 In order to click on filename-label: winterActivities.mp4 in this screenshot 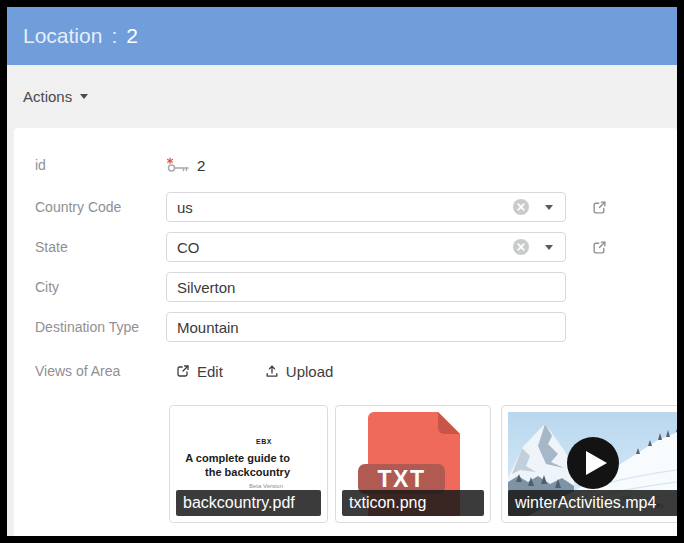, I will do `click(592, 503)`.